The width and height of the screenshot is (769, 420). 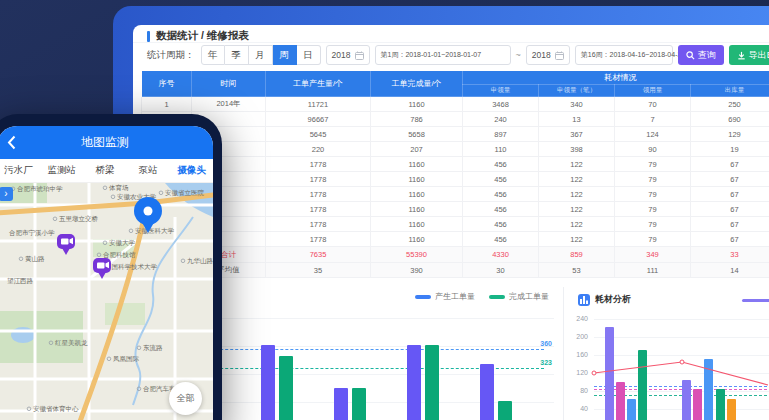 What do you see at coordinates (120, 255) in the screenshot?
I see `map-label: 合肥科技馆` at bounding box center [120, 255].